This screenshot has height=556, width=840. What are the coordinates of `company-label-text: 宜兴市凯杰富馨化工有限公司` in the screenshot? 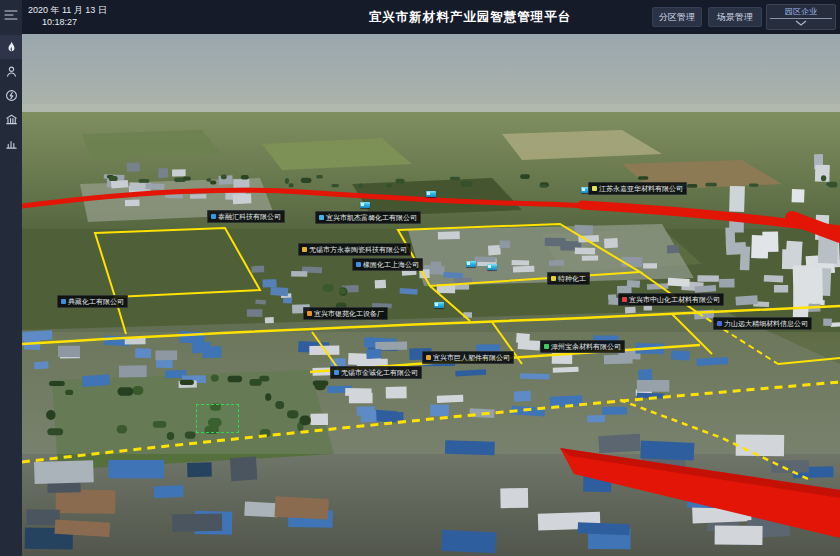 It's located at (372, 218).